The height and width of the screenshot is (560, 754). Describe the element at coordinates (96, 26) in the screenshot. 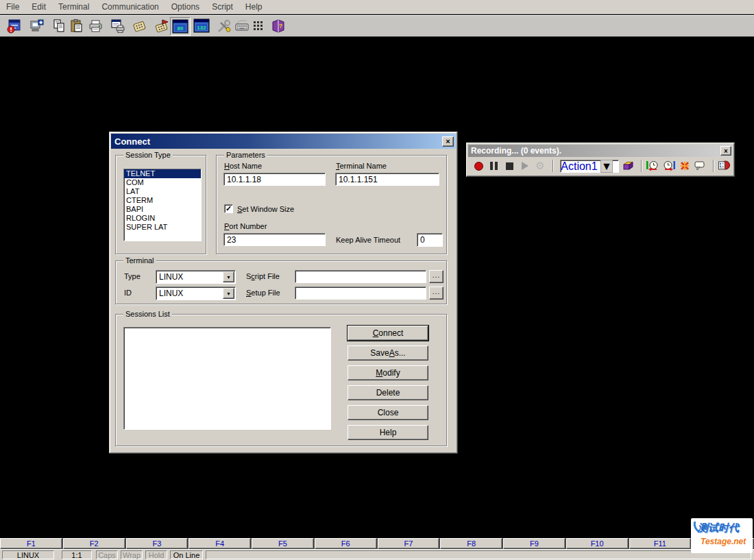

I see `print-icon` at that location.